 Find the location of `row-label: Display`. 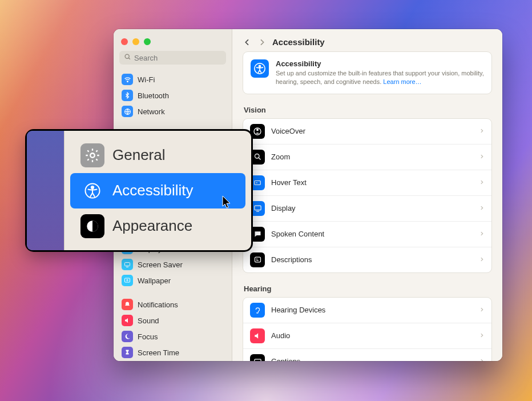

row-label: Display is located at coordinates (372, 208).